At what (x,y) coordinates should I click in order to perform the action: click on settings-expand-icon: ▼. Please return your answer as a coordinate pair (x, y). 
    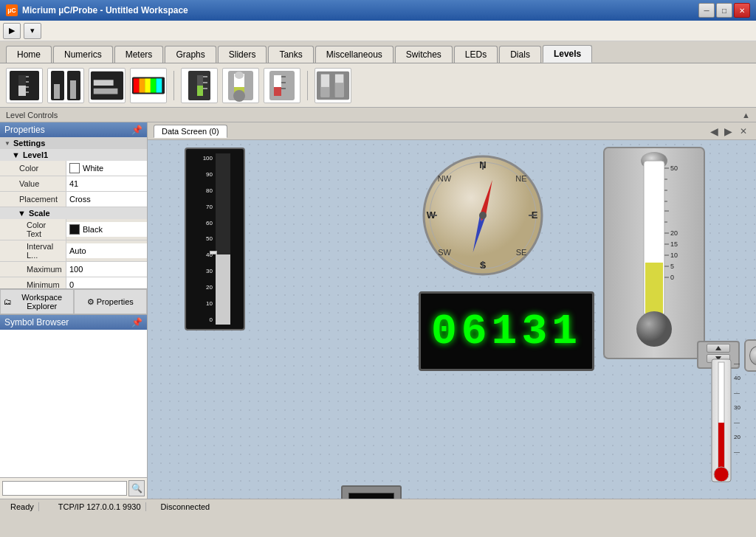
    Looking at the image, I should click on (7, 143).